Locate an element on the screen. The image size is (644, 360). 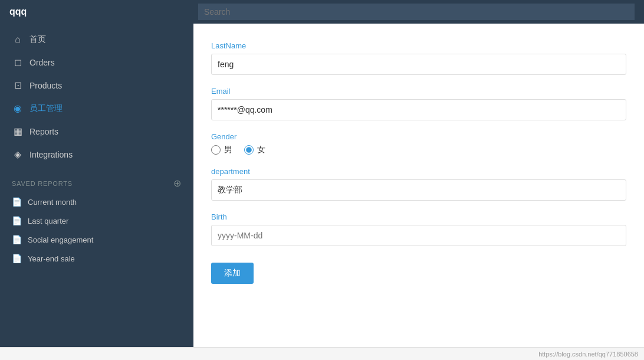
saved-report-current-month: 📄Current month is located at coordinates (97, 202).